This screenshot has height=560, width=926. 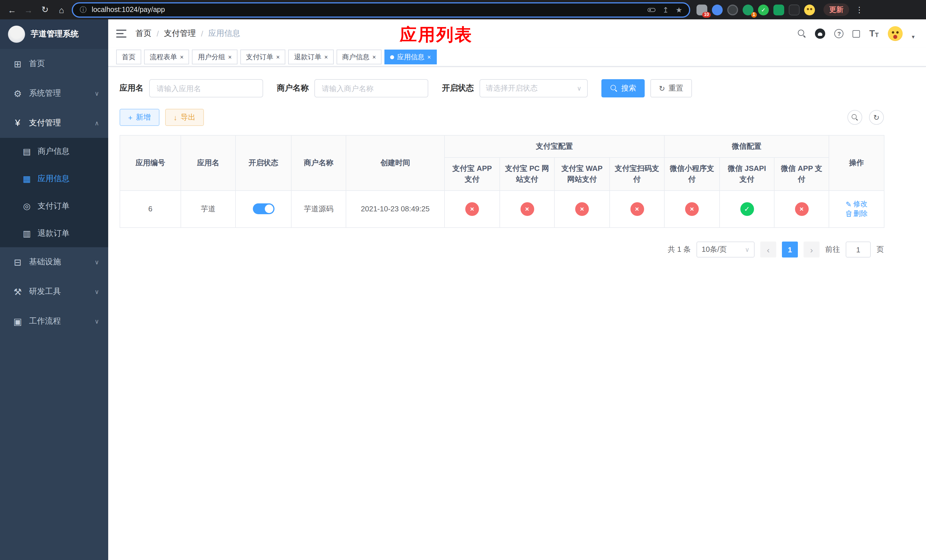 I want to click on font-size-icon: TT, so click(x=874, y=34).